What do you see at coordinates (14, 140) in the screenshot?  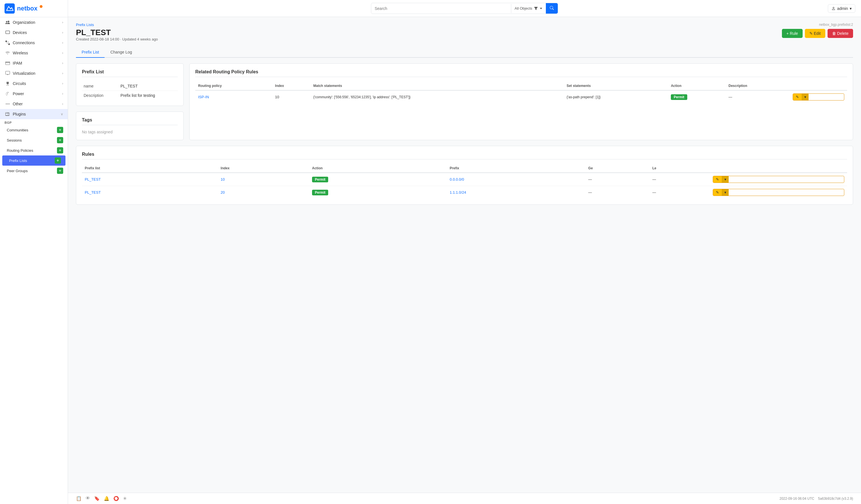 I see `sessions-label: Sessions` at bounding box center [14, 140].